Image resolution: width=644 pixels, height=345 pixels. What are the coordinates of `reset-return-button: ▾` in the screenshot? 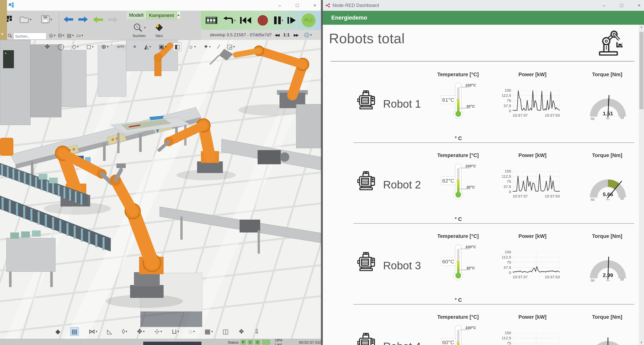 It's located at (229, 20).